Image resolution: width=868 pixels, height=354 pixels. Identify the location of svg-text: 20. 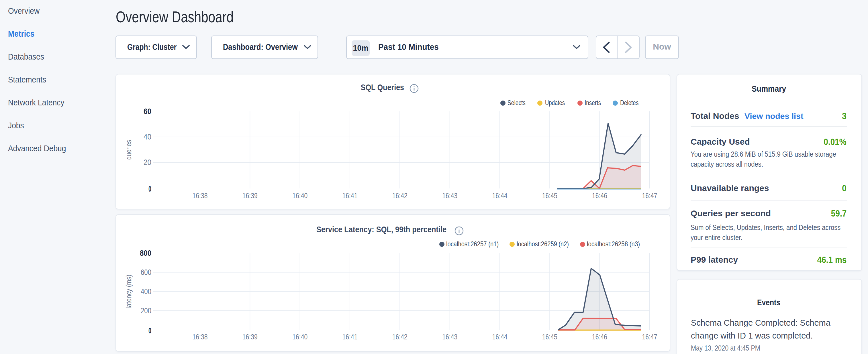
(148, 162).